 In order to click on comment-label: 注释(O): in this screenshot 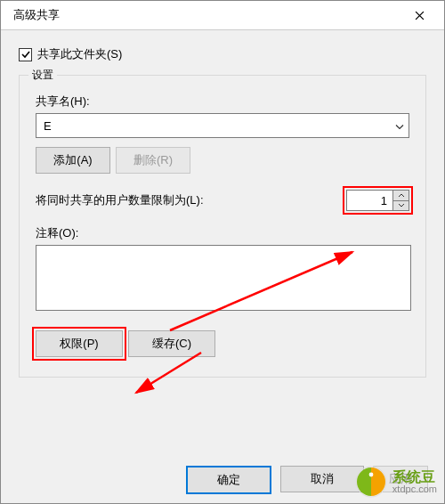, I will do `click(222, 233)`.